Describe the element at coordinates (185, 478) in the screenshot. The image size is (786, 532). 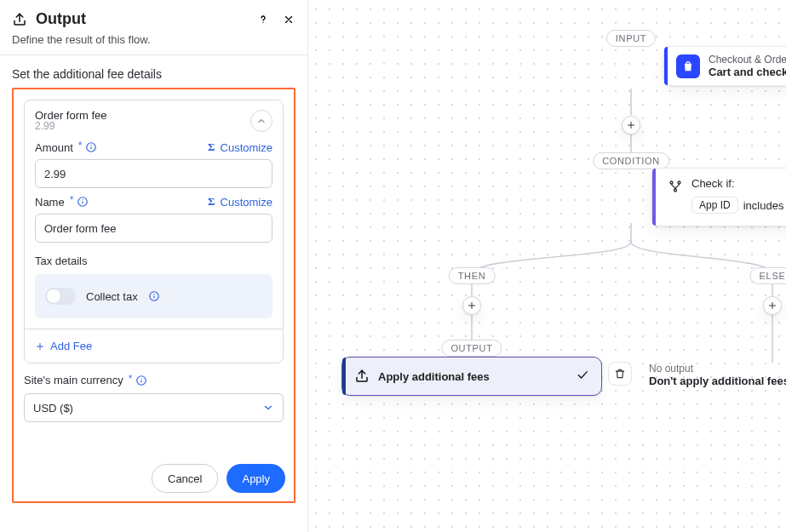
I see `cancel-button-label: Cancel` at that location.